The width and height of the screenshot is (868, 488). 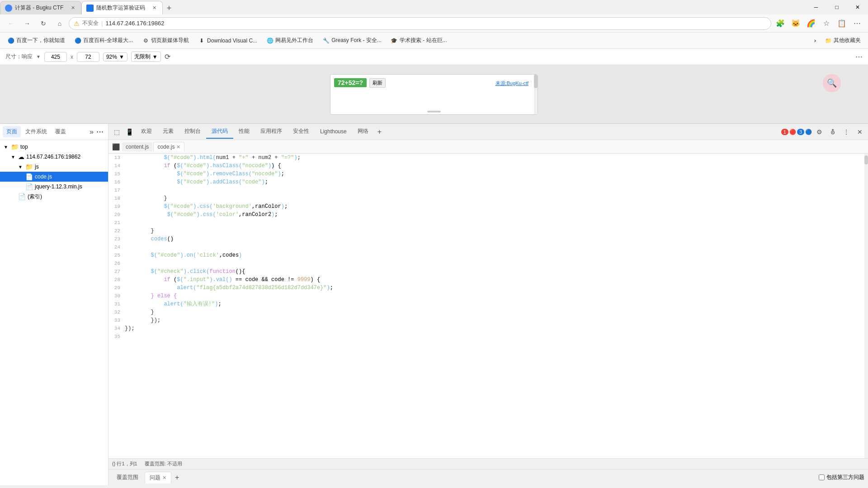 What do you see at coordinates (228, 41) in the screenshot?
I see `bookmark-visual: ⬇ Download Visual C...` at bounding box center [228, 41].